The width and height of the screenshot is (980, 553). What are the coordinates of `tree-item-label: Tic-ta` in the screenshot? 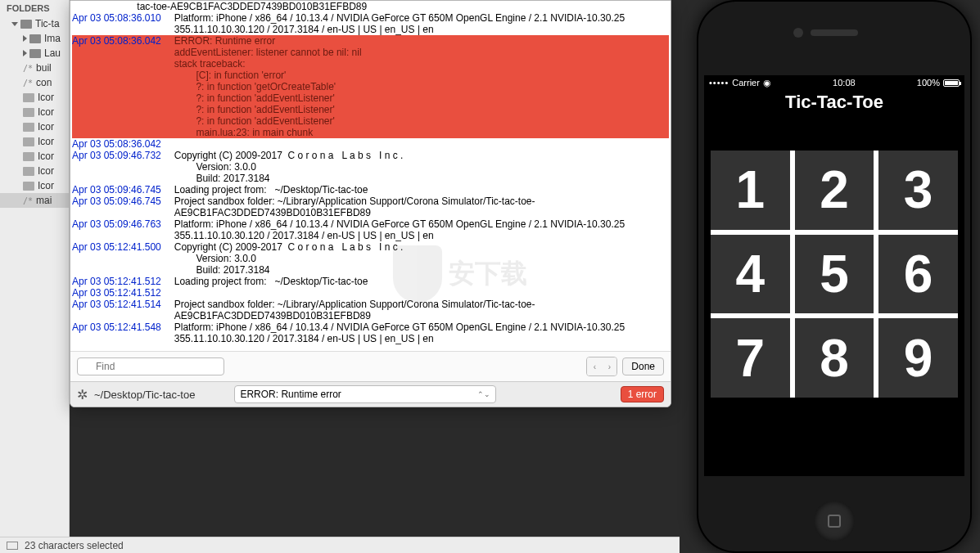 It's located at (47, 24).